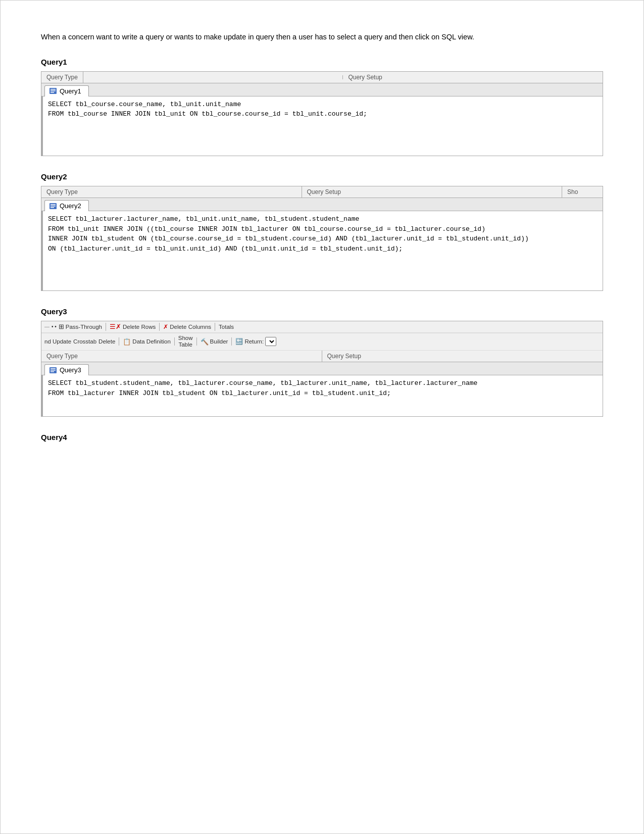  Describe the element at coordinates (226, 327) in the screenshot. I see `totals-button: Totals` at that location.